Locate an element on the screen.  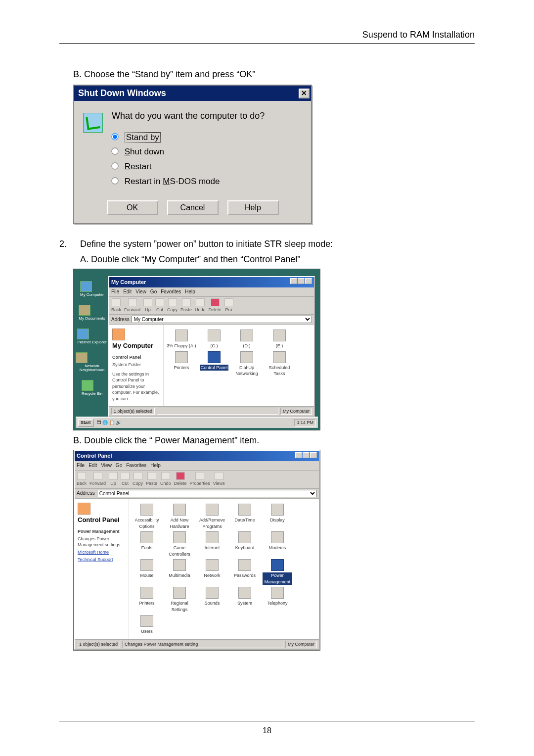
list-item: Regional Settings is located at coordinates (179, 600).